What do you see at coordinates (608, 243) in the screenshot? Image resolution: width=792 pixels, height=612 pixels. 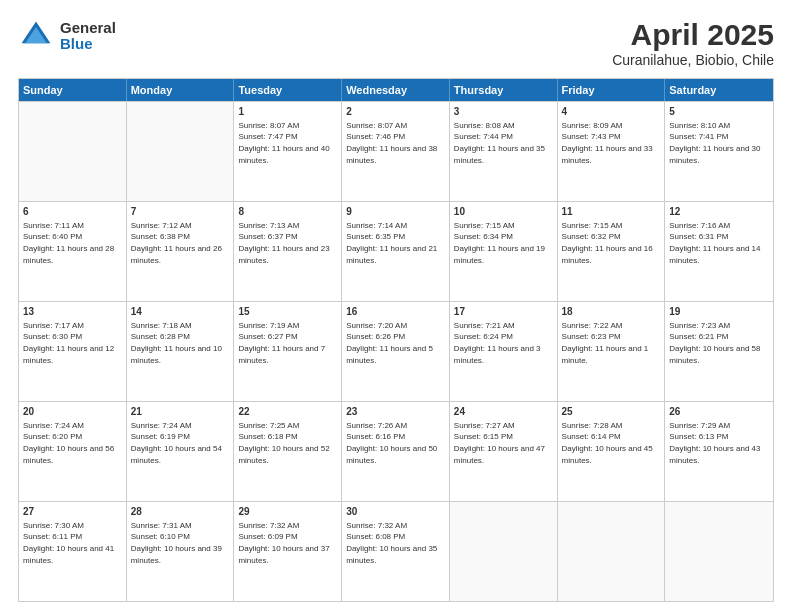 I see `day-info: Sunrise: 7:15 AM Sunset: 6:32 PM Dayligh…` at bounding box center [608, 243].